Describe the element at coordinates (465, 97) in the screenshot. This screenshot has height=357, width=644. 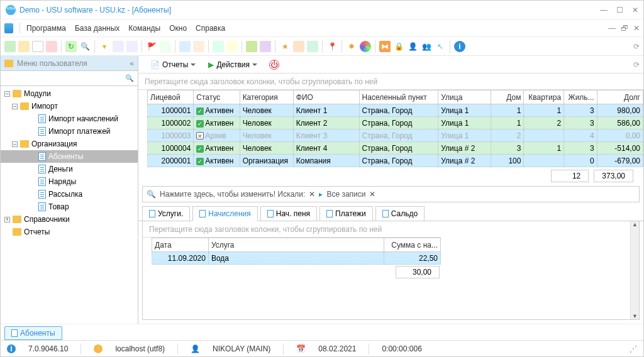
I see `col-header: Улица` at that location.